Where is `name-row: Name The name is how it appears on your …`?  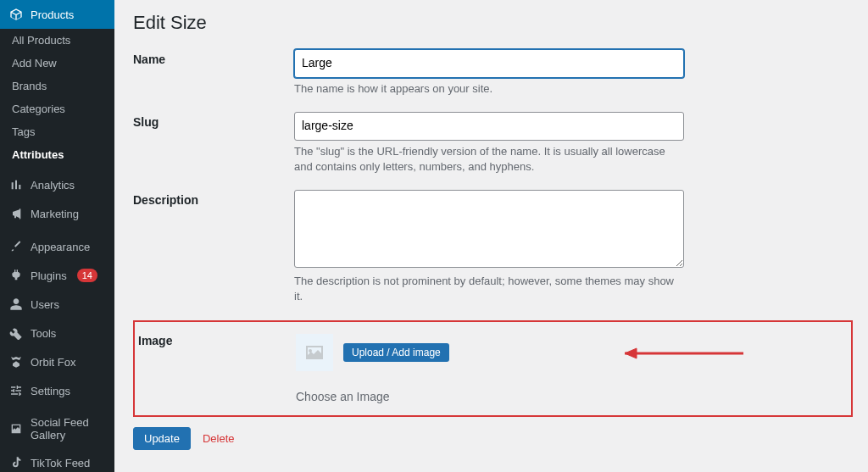 name-row: Name The name is how it appears on your … is located at coordinates (493, 73).